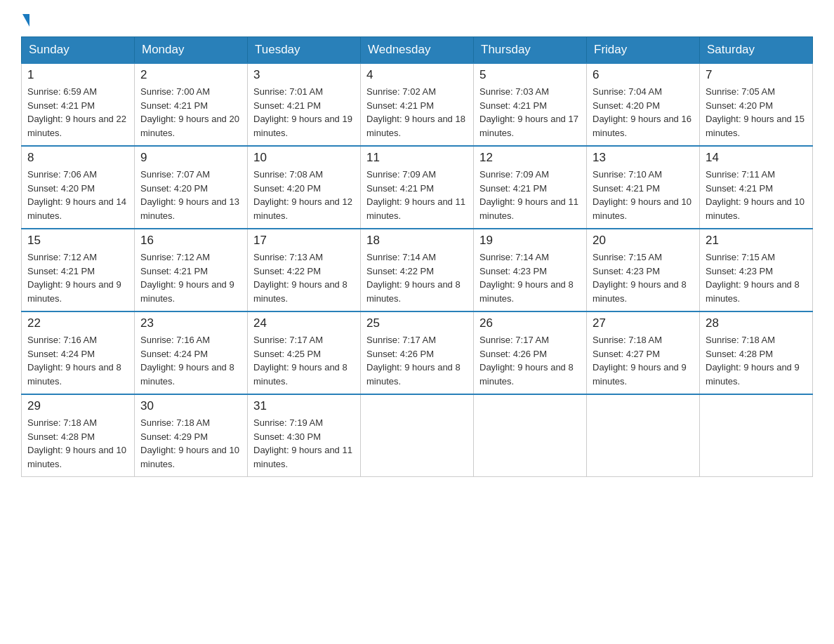  What do you see at coordinates (191, 406) in the screenshot?
I see `day-number: 30` at bounding box center [191, 406].